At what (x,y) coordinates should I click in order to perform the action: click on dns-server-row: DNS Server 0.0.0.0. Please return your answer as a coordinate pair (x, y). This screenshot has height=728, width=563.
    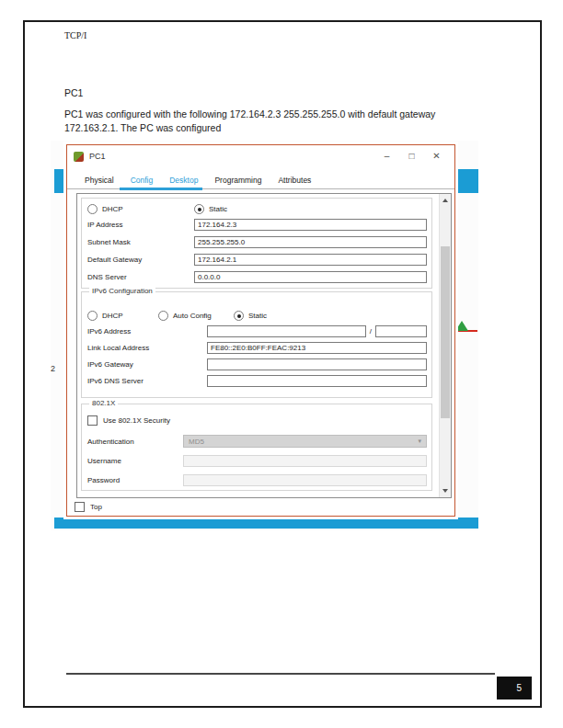
    Looking at the image, I should click on (258, 278).